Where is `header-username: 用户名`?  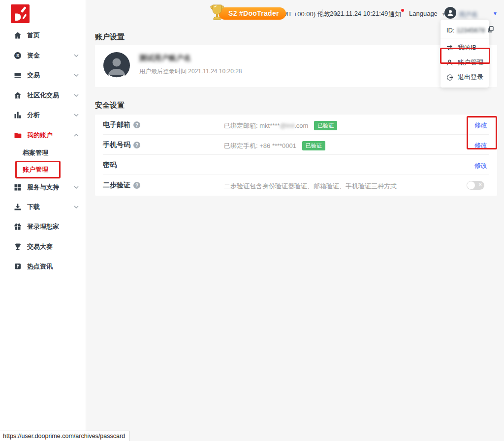 header-username: 用户名 is located at coordinates (469, 15).